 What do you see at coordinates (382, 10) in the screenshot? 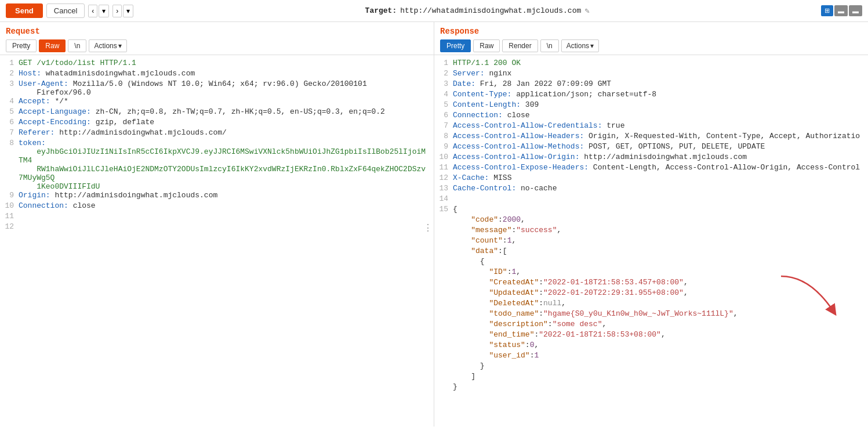
I see `target-label: Target:` at bounding box center [382, 10].